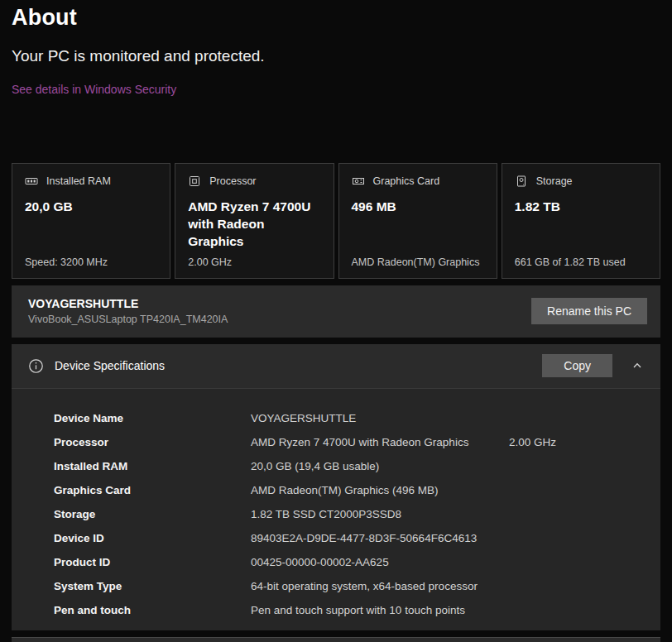 This screenshot has height=642, width=672. Describe the element at coordinates (336, 18) in the screenshot. I see `page-title: About` at that location.